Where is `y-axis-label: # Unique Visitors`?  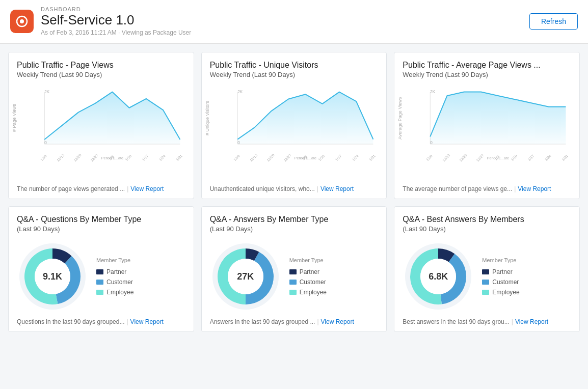
y-axis-label: # Unique Visitors is located at coordinates (207, 118).